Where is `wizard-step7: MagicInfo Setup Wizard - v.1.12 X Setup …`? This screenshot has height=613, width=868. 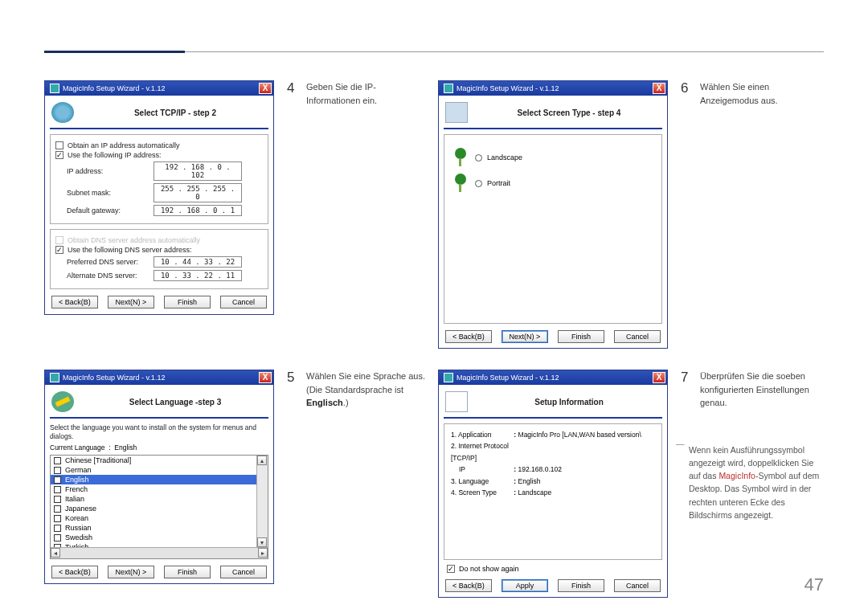
wizard-step7: MagicInfo Setup Wizard - v.1.12 X Setup … is located at coordinates (553, 484).